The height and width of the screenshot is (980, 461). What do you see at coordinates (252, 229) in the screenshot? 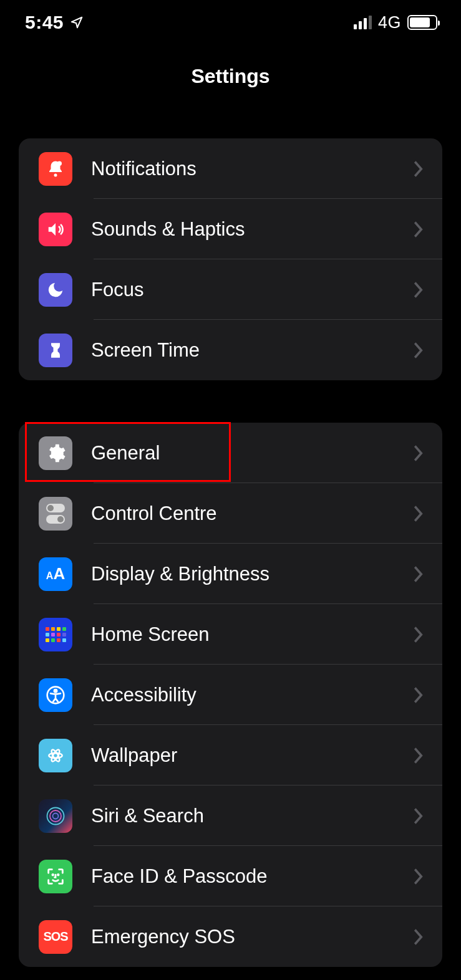
I see `row-label: Sounds & Haptics` at bounding box center [252, 229].